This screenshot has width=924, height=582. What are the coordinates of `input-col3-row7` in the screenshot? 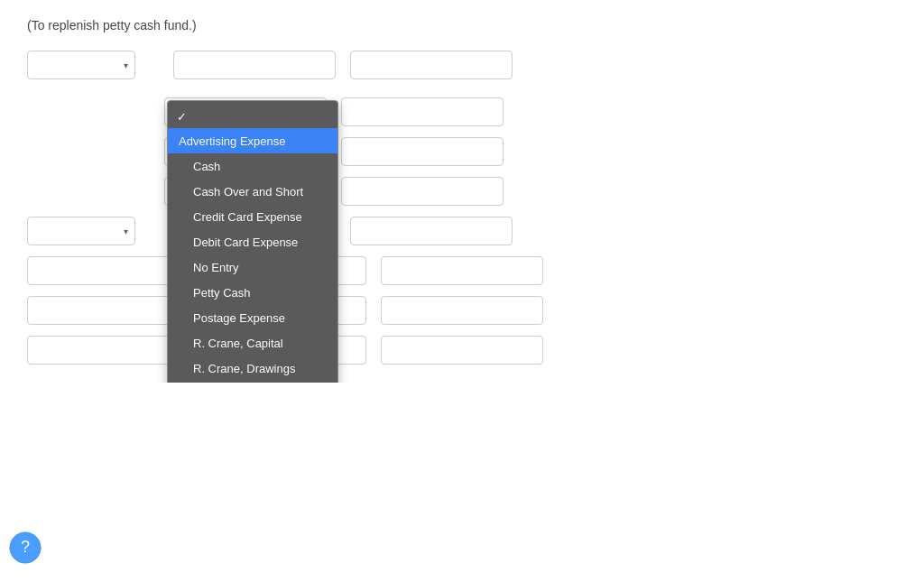 It's located at (462, 310).